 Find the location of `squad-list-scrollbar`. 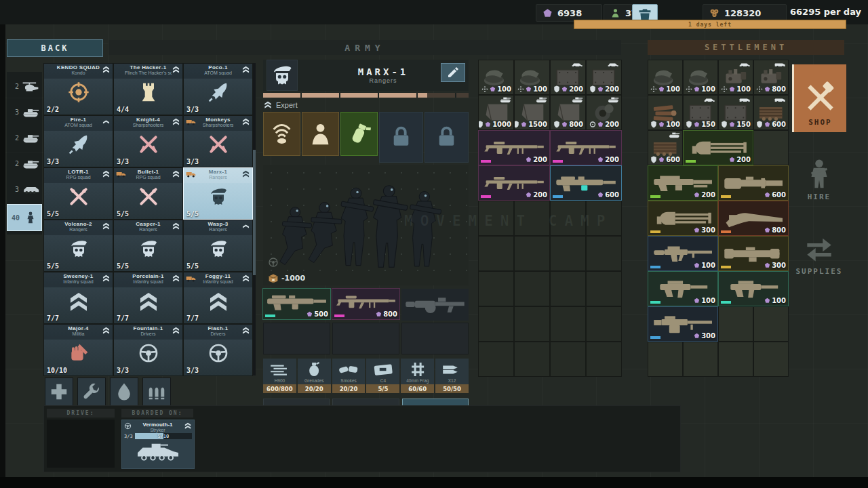

squad-list-scrollbar is located at coordinates (254, 220).